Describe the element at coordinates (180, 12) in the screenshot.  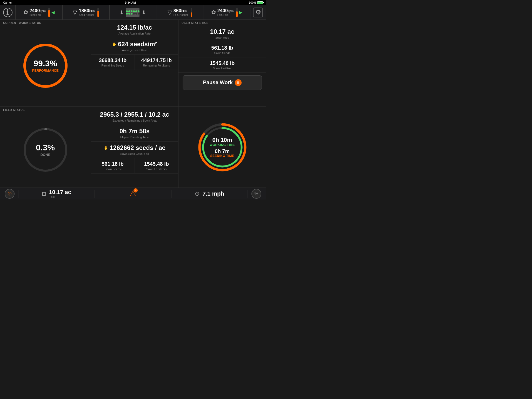
I see `nav-fert-hopper: ▽ 8605 lb Fert. Hopper` at that location.